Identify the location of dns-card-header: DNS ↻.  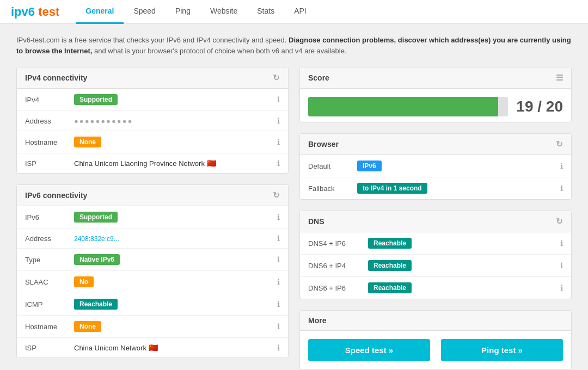
(436, 222).